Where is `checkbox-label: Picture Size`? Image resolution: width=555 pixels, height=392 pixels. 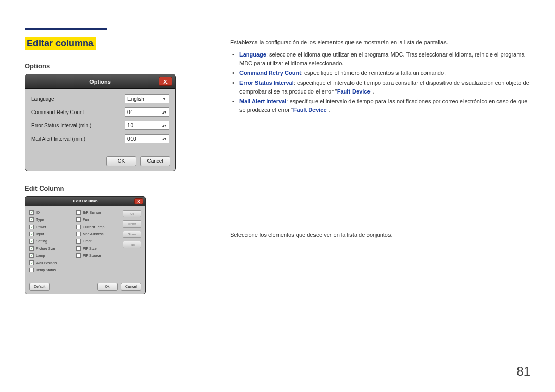 checkbox-label: Picture Size is located at coordinates (45, 249).